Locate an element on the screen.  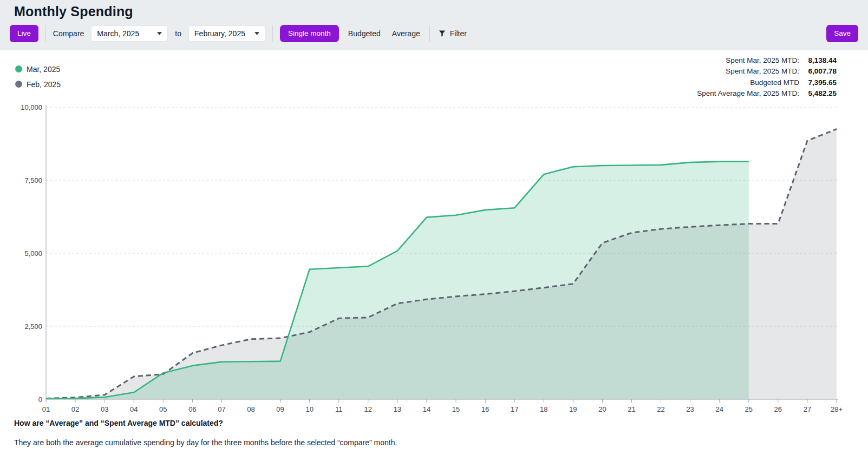
page-title: Monthly Spending is located at coordinates (434, 14).